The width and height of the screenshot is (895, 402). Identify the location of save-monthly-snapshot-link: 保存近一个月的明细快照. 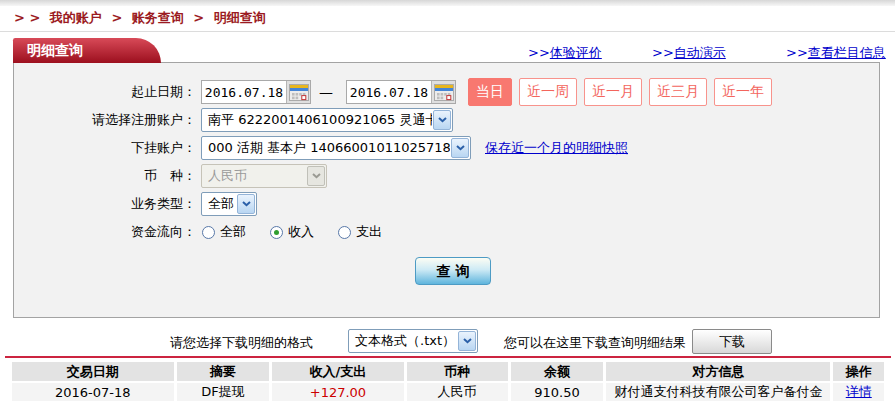
(556, 148).